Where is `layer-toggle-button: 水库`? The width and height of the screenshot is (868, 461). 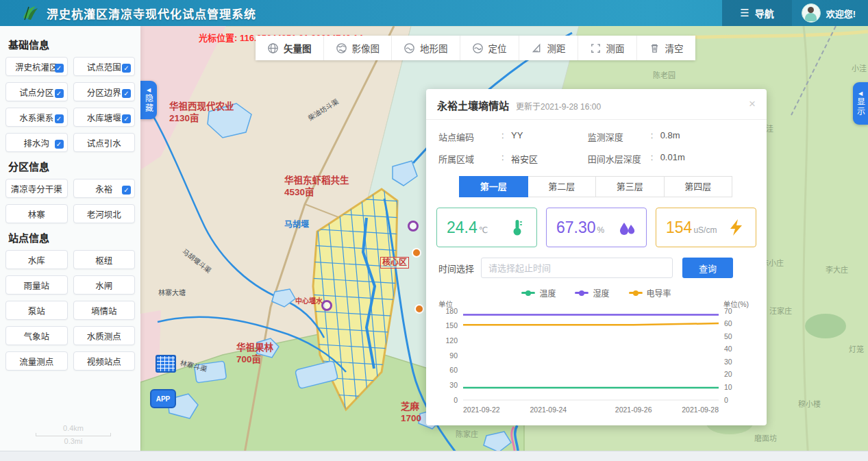 layer-toggle-button: 水库 is located at coordinates (37, 260).